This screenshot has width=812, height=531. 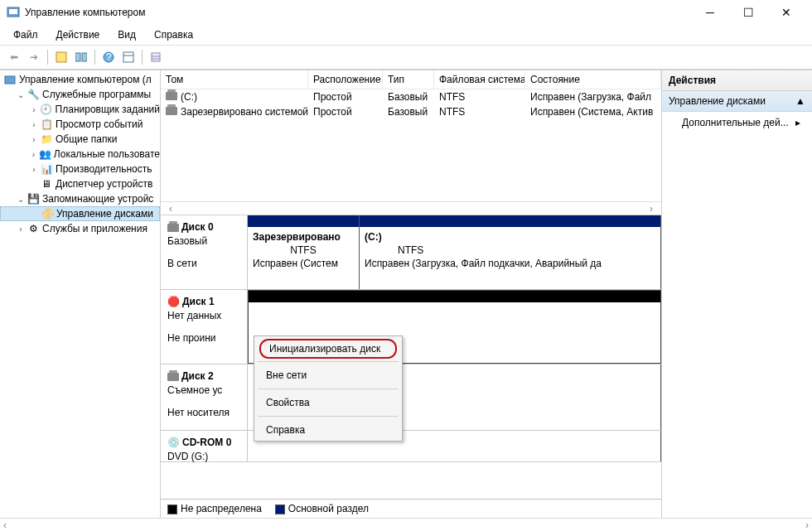 What do you see at coordinates (710, 12) in the screenshot?
I see `minimize-button: ─` at bounding box center [710, 12].